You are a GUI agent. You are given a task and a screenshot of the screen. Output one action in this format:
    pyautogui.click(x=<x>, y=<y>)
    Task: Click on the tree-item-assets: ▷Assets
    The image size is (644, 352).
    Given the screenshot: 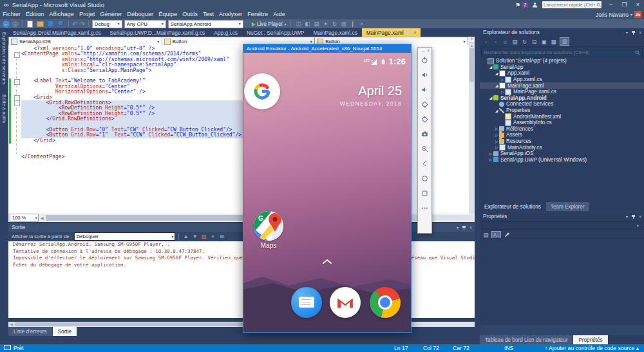 What is the action you would take?
    pyautogui.click(x=562, y=135)
    